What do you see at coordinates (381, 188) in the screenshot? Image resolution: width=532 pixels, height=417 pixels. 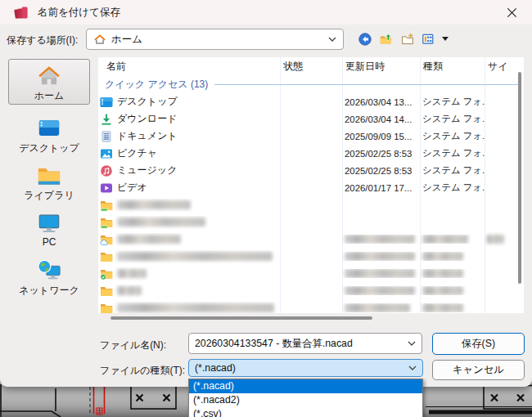 I see `cell-date: 2026/01/17 17...` at bounding box center [381, 188].